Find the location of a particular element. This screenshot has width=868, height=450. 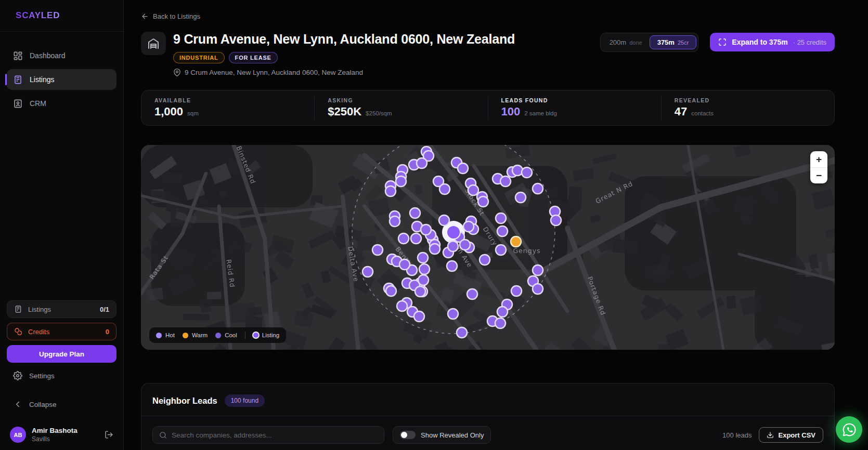

stat-revealed: REVEALED 47contacts is located at coordinates (748, 108).